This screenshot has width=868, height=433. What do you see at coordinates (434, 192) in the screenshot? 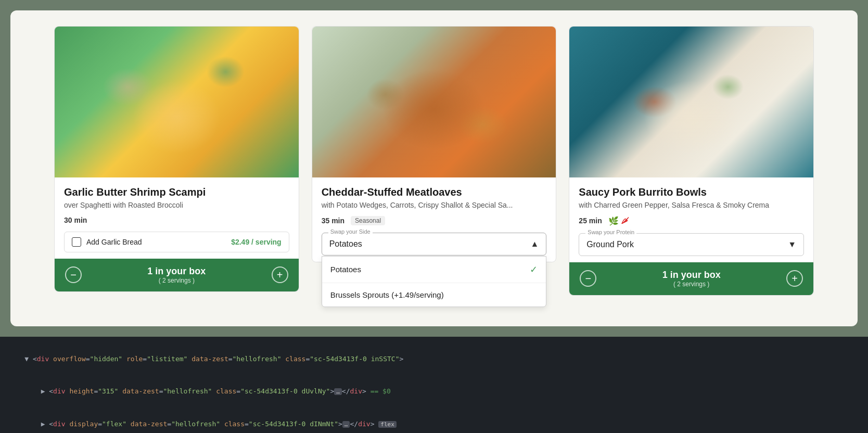
I see `meal-title-meatloaf: Cheddar-Stuffed Meatloaves` at bounding box center [434, 192].